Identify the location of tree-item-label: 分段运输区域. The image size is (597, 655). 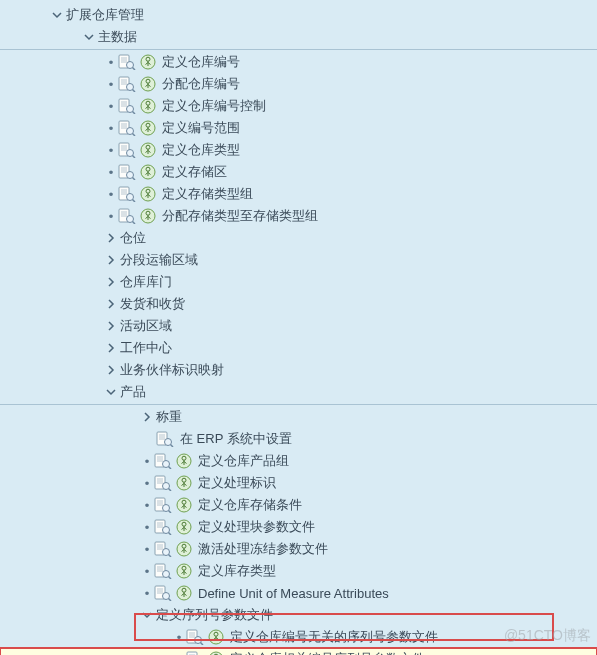
(159, 260).